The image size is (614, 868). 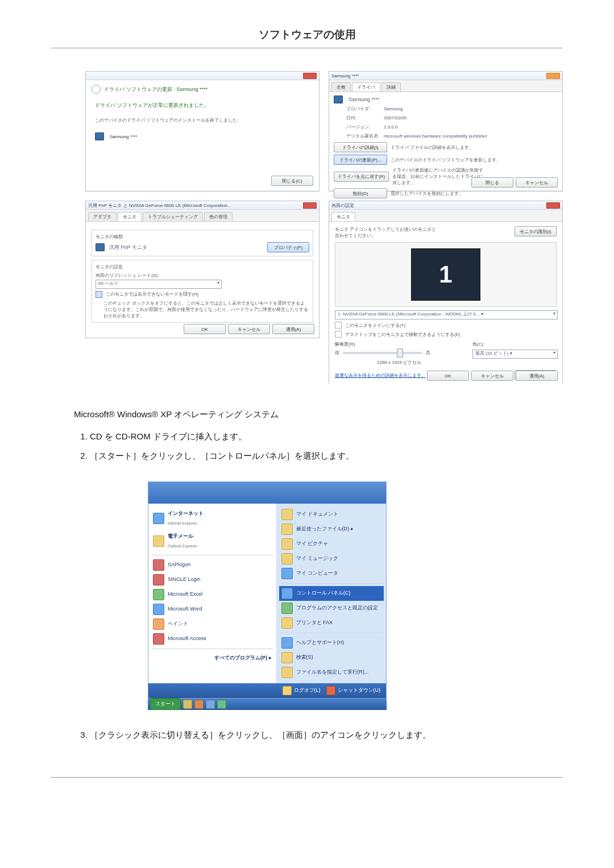 I want to click on color-dropdown: 最高 (32 ビット) ▾, so click(x=515, y=354).